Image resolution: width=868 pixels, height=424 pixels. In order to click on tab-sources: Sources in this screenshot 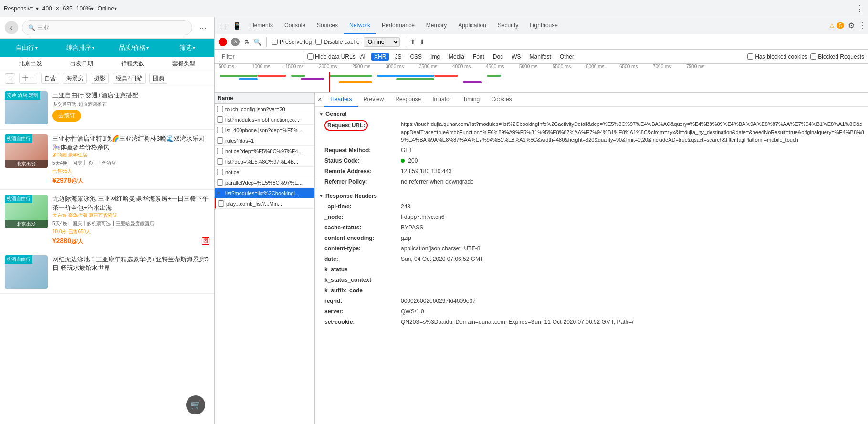, I will do `click(327, 26)`.